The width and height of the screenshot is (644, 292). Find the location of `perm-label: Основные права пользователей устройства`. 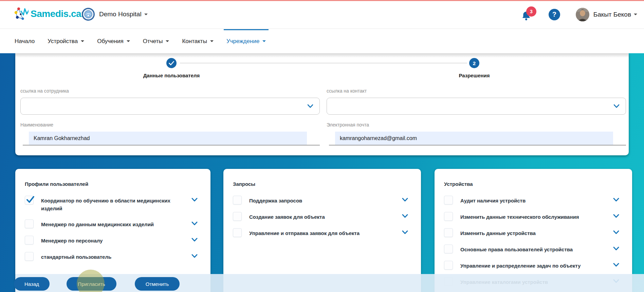

perm-label: Основные права пользователей устройства is located at coordinates (534, 249).